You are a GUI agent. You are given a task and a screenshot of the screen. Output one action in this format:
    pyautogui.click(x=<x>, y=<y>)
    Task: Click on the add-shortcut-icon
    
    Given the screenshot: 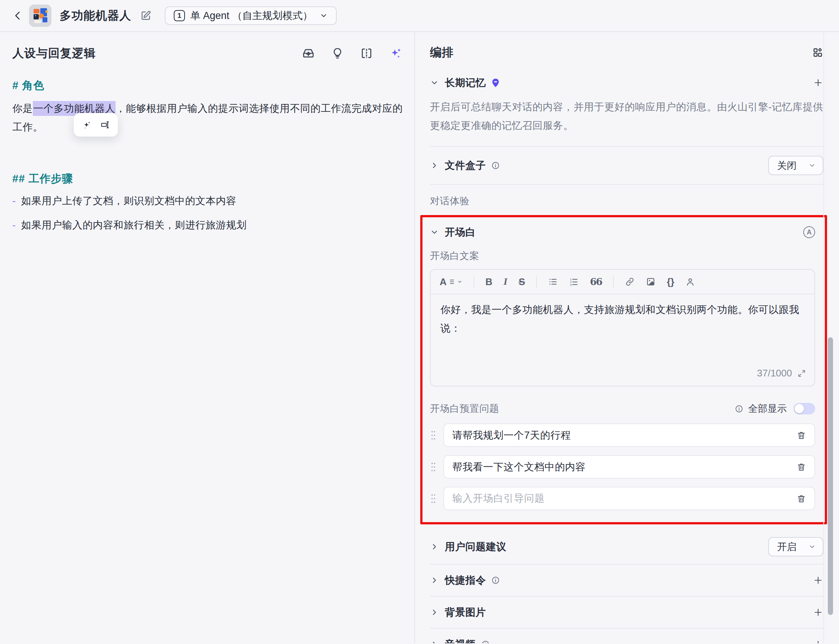 What is the action you would take?
    pyautogui.click(x=818, y=580)
    